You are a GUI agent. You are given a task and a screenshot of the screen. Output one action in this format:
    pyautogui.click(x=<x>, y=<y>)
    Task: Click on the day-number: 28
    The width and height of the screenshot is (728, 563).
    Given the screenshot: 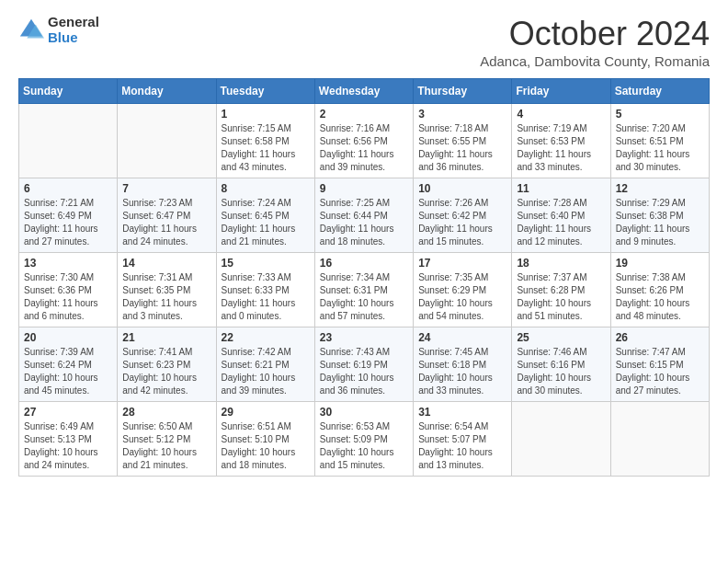 What is the action you would take?
    pyautogui.click(x=166, y=412)
    